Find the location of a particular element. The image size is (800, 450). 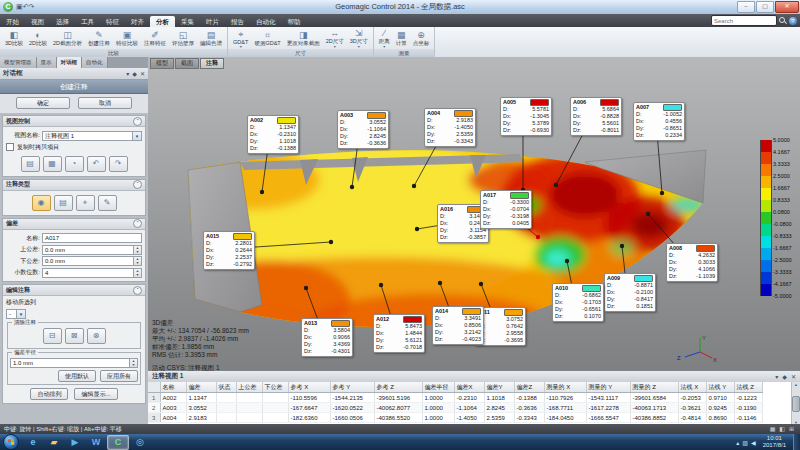

taskbar-media-icon: ▶ is located at coordinates (75, 442).